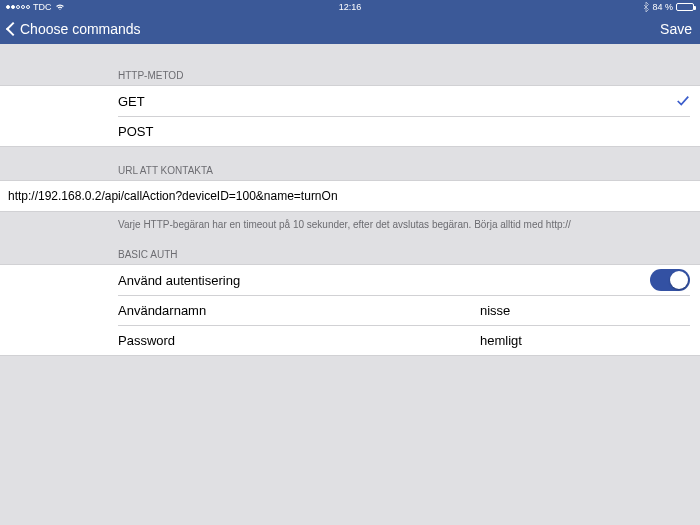 This screenshot has height=525, width=700. Describe the element at coordinates (350, 196) in the screenshot. I see `url-input: http://192.168.0.2/api/callAction?device…` at that location.